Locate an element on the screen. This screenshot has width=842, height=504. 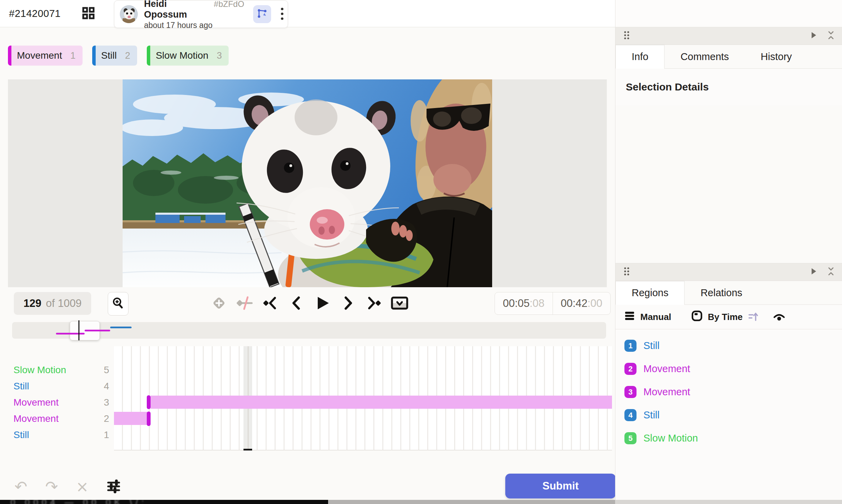
minimap-region-movement is located at coordinates (70, 333).